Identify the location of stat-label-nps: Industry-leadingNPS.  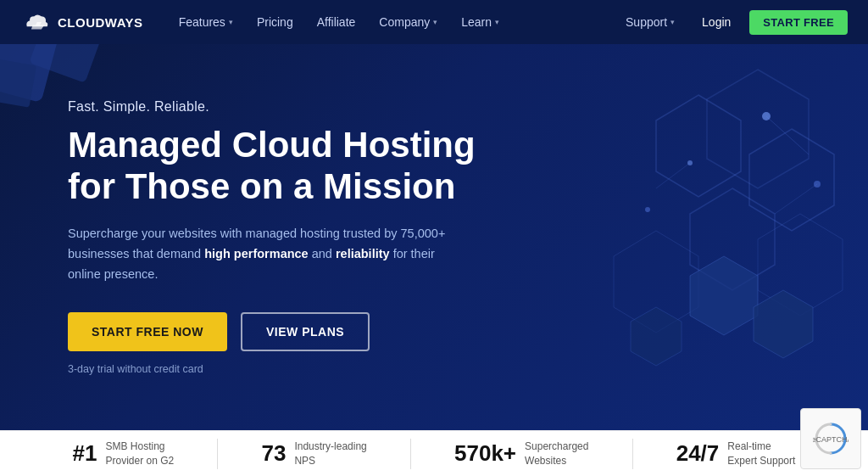
(331, 454).